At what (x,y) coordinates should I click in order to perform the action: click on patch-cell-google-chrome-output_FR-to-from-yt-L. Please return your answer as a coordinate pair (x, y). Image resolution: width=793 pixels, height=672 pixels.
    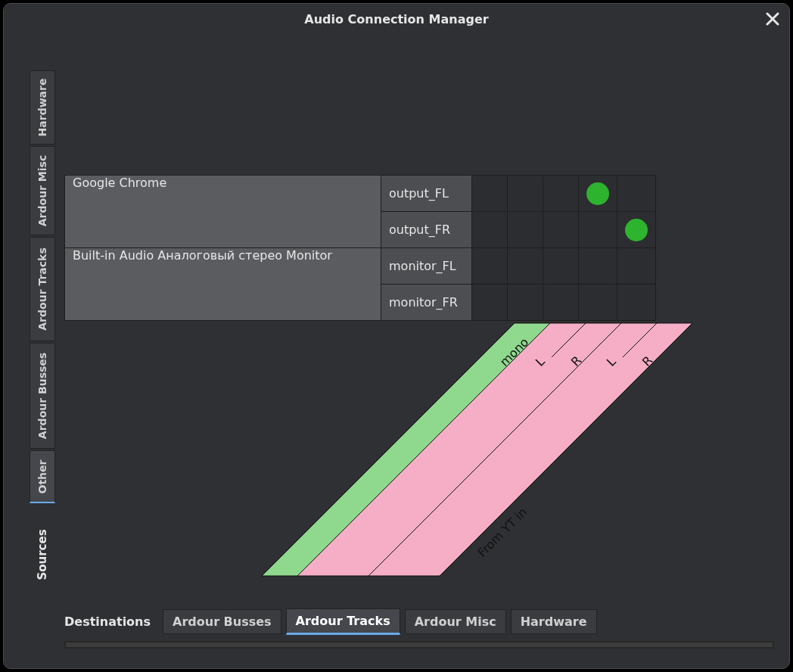
    Looking at the image, I should click on (598, 230).